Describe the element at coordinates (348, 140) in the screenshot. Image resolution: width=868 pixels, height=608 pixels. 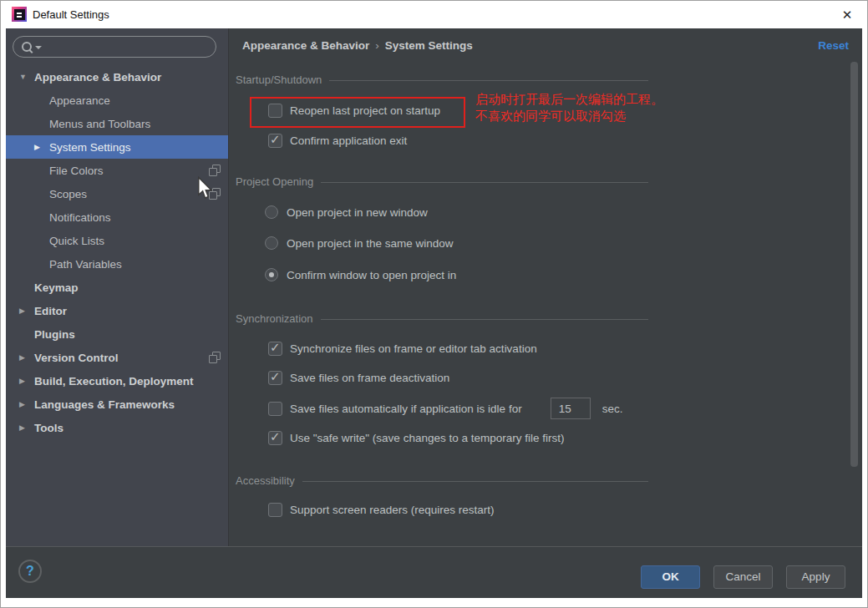
I see `checkbox-label: Confirm application exit` at that location.